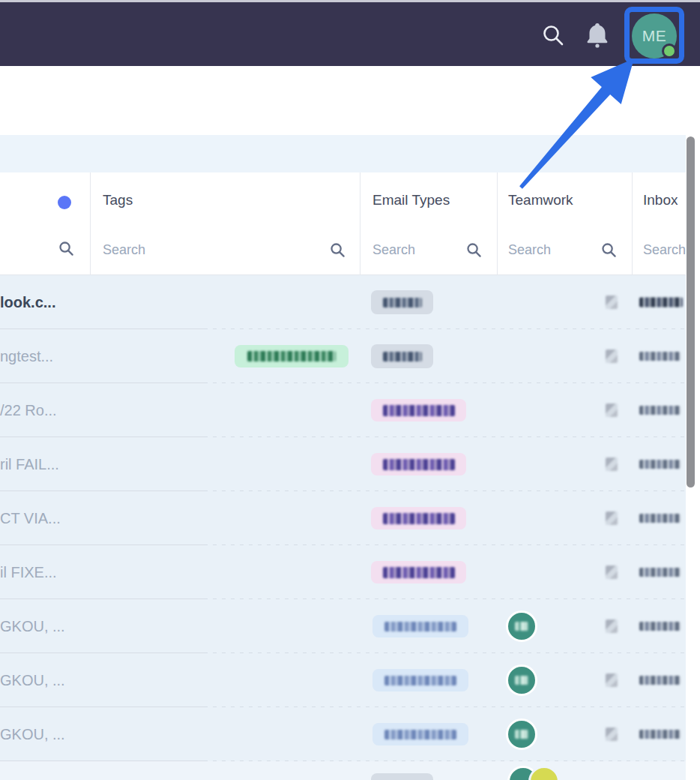 This screenshot has height=780, width=700. I want to click on vertical-scrollbar-thumb, so click(691, 312).